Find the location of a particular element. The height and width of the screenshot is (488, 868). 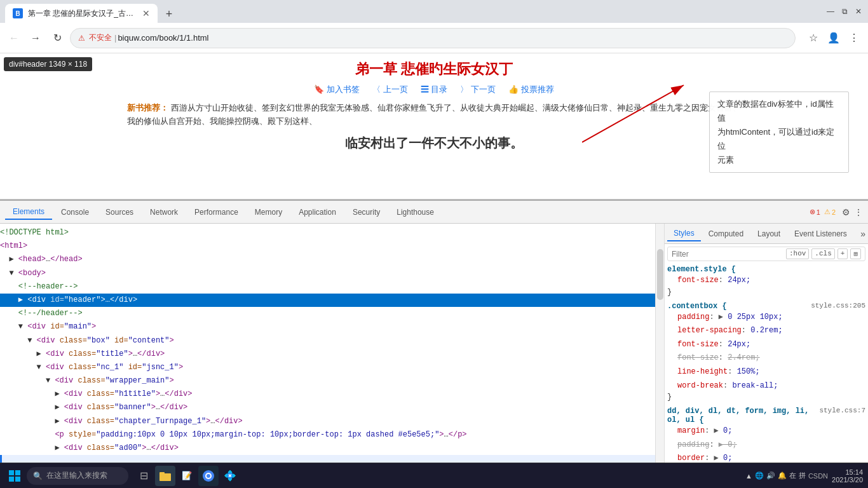

chrome-button is located at coordinates (208, 476).